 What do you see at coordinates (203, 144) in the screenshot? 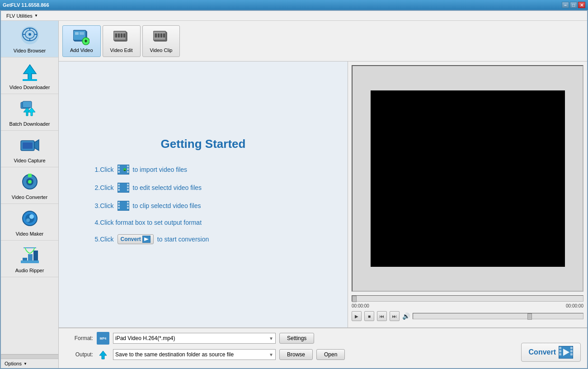
I see `getting-started-title: Getting Started` at bounding box center [203, 144].